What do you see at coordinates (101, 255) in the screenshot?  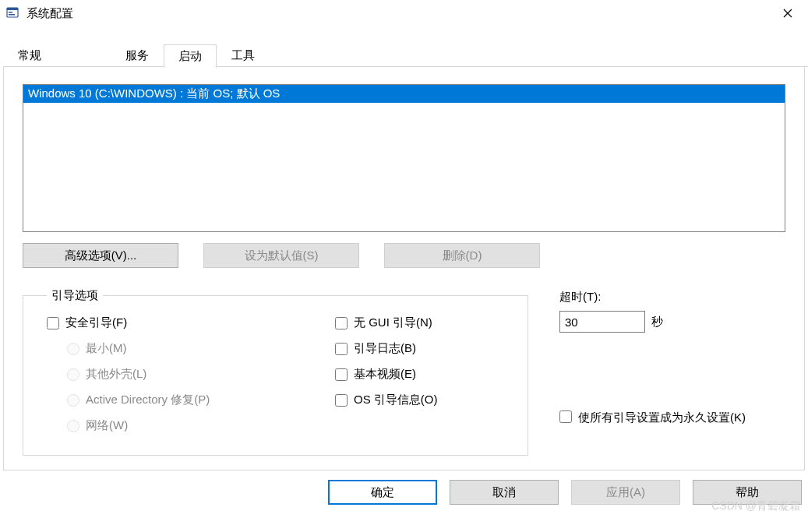 I see `advanced-options-button: 高级选项(V)...` at bounding box center [101, 255].